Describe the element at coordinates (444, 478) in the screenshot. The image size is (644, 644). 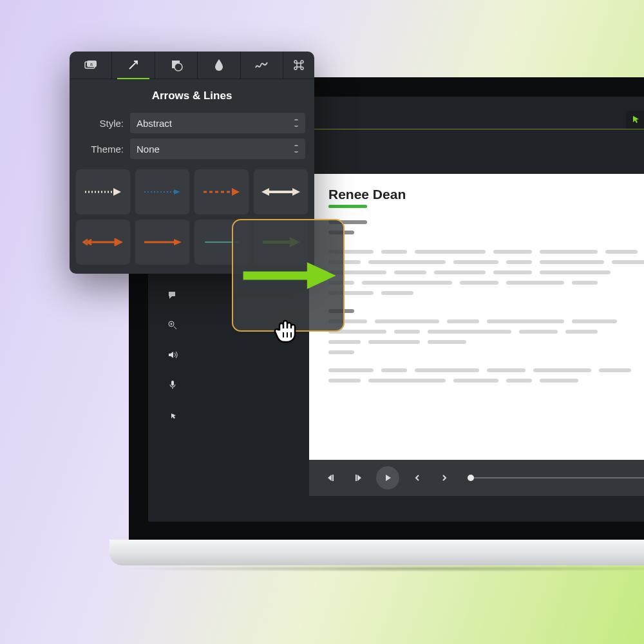
I see `next-button` at that location.